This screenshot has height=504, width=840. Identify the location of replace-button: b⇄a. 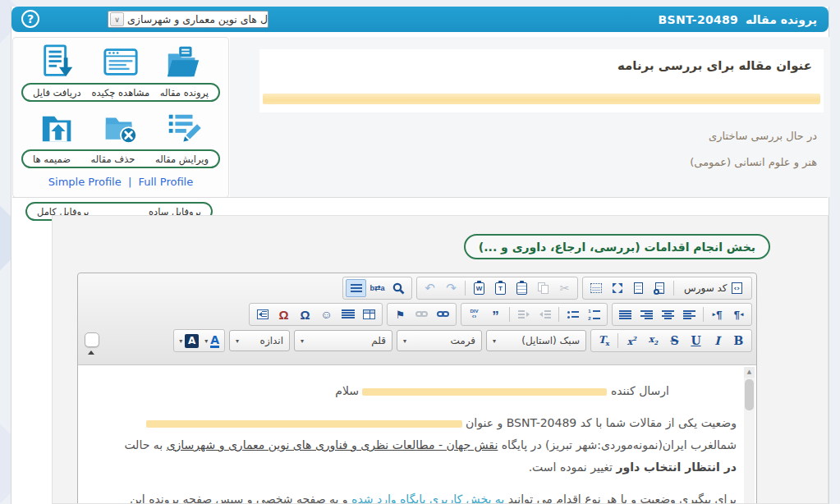
(378, 288).